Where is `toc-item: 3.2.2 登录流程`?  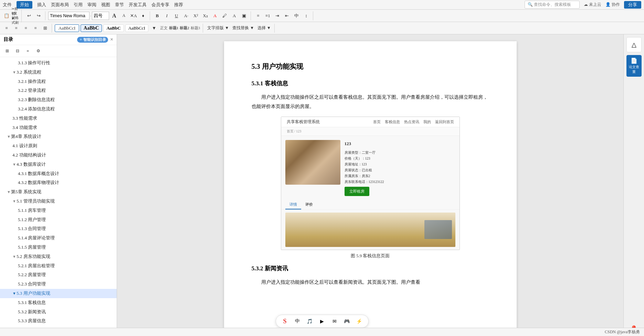 toc-item: 3.2.2 登录流程 is located at coordinates (59, 91).